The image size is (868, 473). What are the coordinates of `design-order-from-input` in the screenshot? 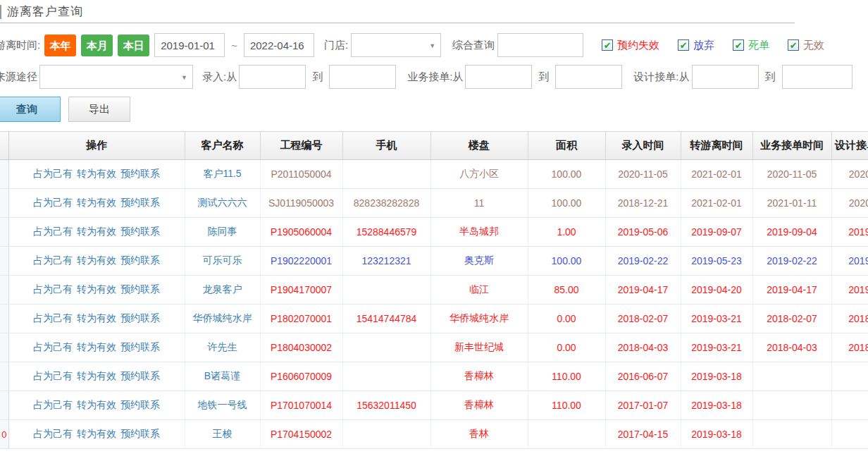 It's located at (726, 77).